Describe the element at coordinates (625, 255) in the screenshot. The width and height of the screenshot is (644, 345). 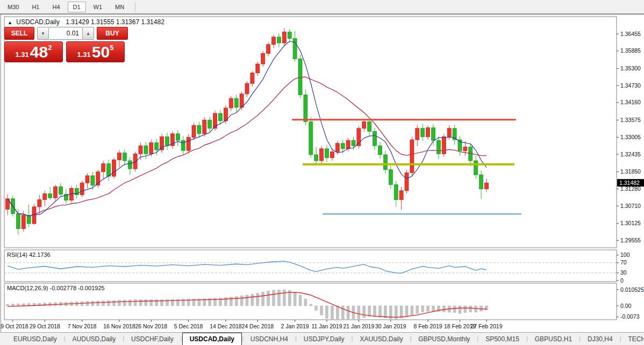
I see `svg-text: 100` at that location.